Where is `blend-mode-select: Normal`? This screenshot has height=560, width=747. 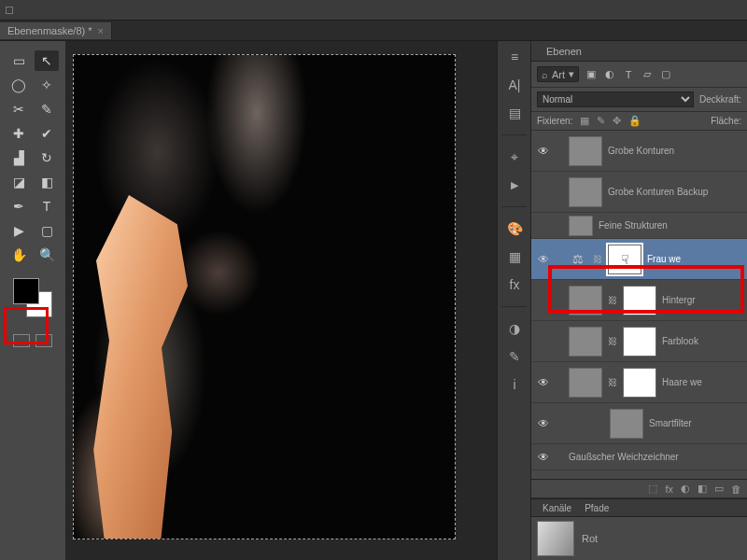
blend-mode-select: Normal is located at coordinates (615, 99).